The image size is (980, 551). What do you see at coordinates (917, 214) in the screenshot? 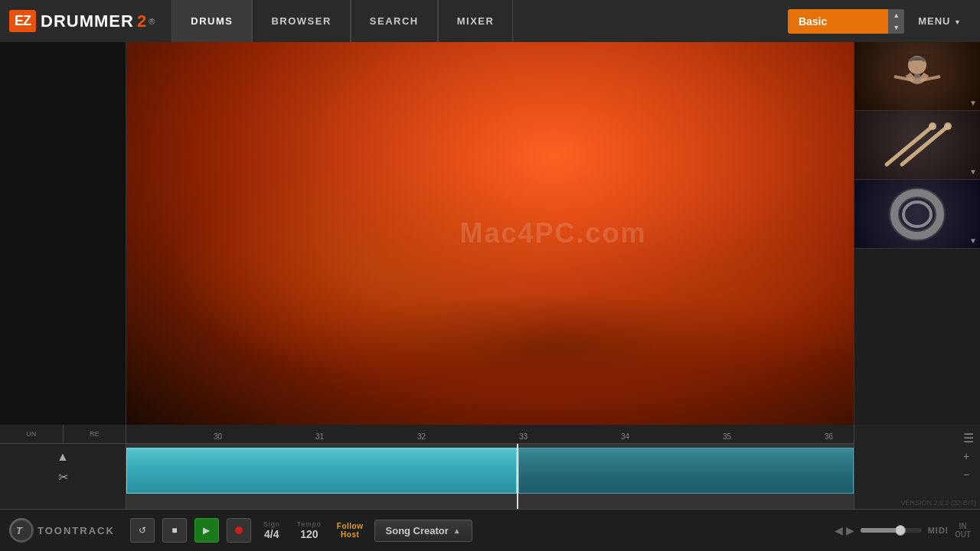
I see `kit-piece-ring: ▼` at bounding box center [917, 214].